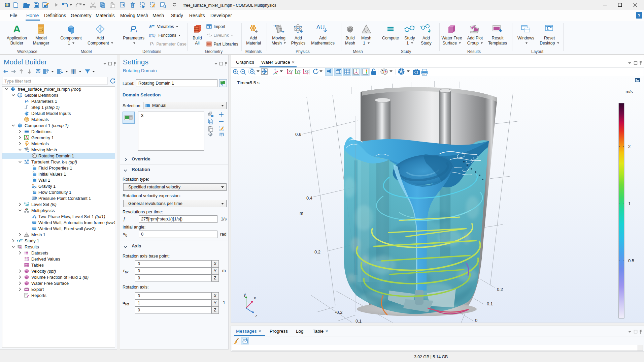  Describe the element at coordinates (255, 298) in the screenshot. I see `svg-text: x` at that location.